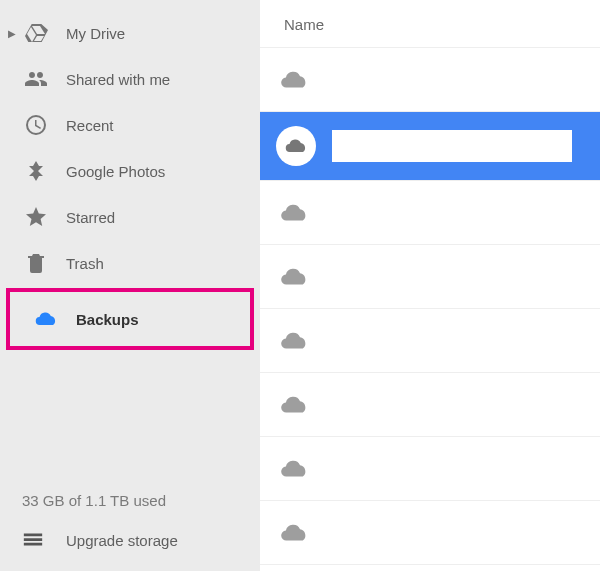 Image resolution: width=600 pixels, height=571 pixels. What do you see at coordinates (130, 263) in the screenshot?
I see `sidebar-item-trash: Trash` at bounding box center [130, 263].